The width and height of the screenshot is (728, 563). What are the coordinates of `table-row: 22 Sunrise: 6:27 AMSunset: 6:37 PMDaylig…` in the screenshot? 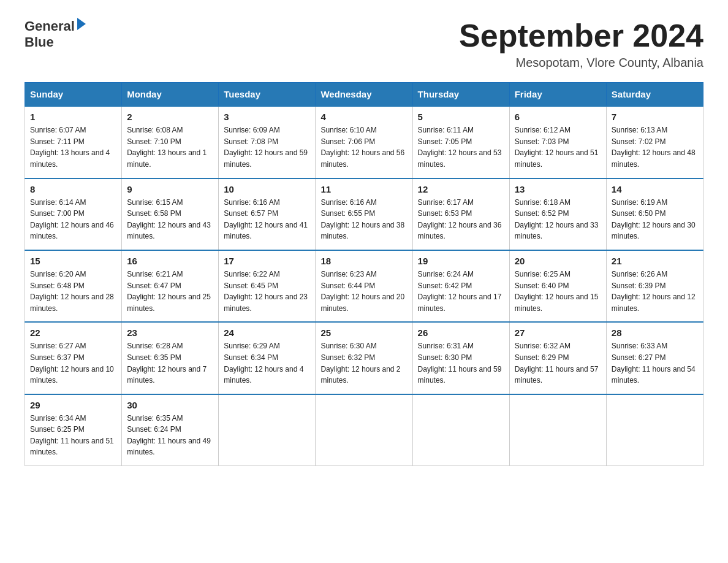 It's located at (74, 358).